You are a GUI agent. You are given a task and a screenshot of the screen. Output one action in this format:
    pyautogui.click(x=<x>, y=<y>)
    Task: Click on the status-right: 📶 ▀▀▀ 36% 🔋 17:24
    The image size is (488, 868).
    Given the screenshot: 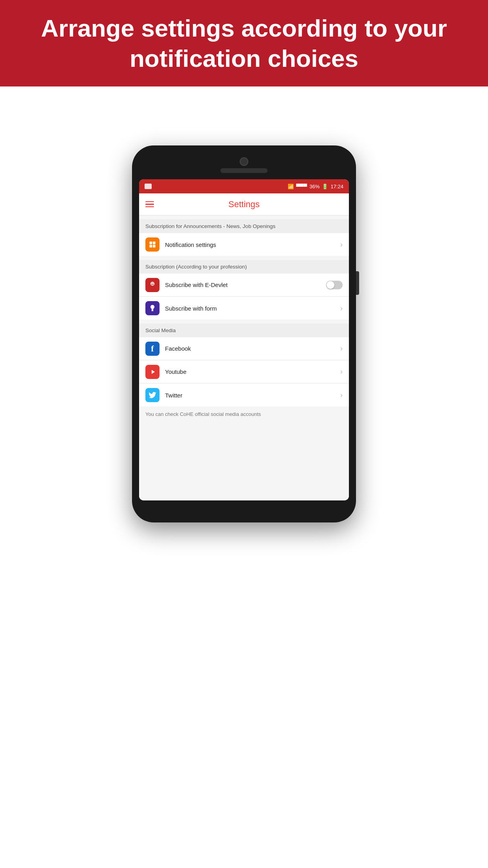 What is the action you would take?
    pyautogui.click(x=316, y=186)
    